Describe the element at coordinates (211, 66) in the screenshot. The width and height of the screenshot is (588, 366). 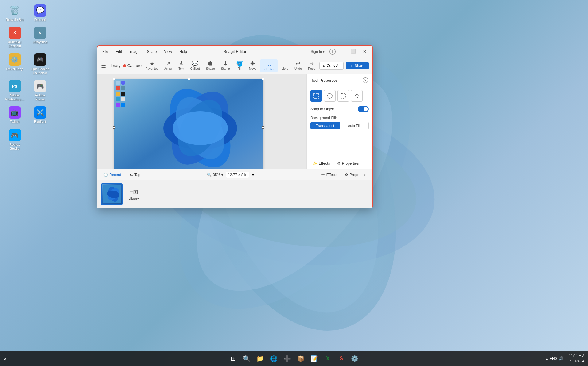
I see `tool-shape: ⬟ Shape` at that location.